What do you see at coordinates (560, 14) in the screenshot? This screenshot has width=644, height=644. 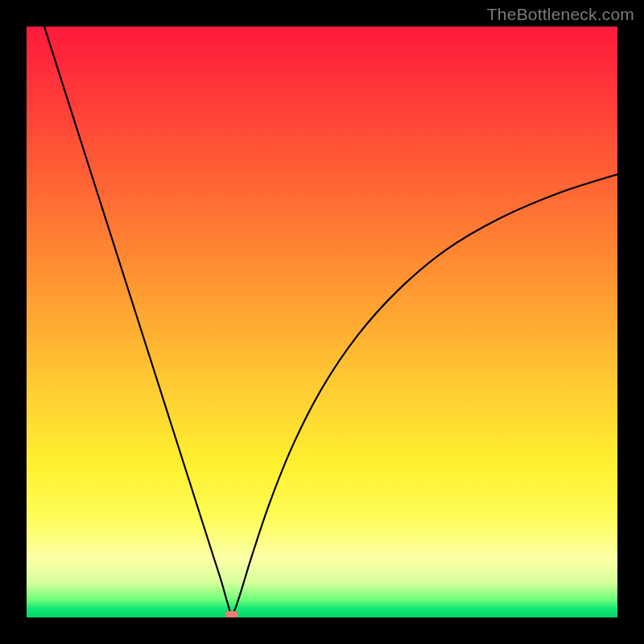 I see `watermark-text: TheBottleneck.com` at bounding box center [560, 14].